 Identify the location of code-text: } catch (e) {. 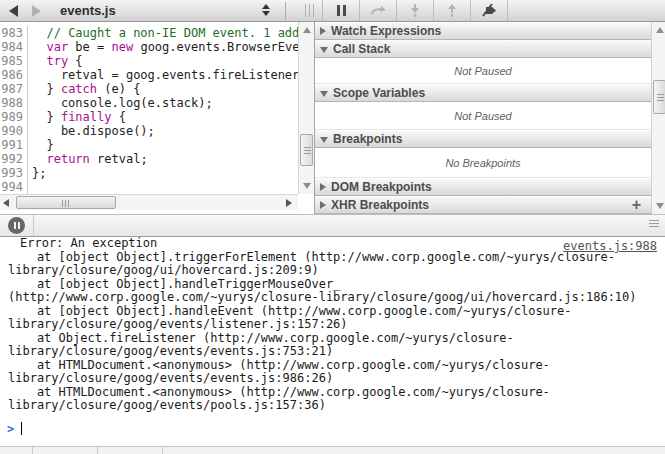
(163, 89).